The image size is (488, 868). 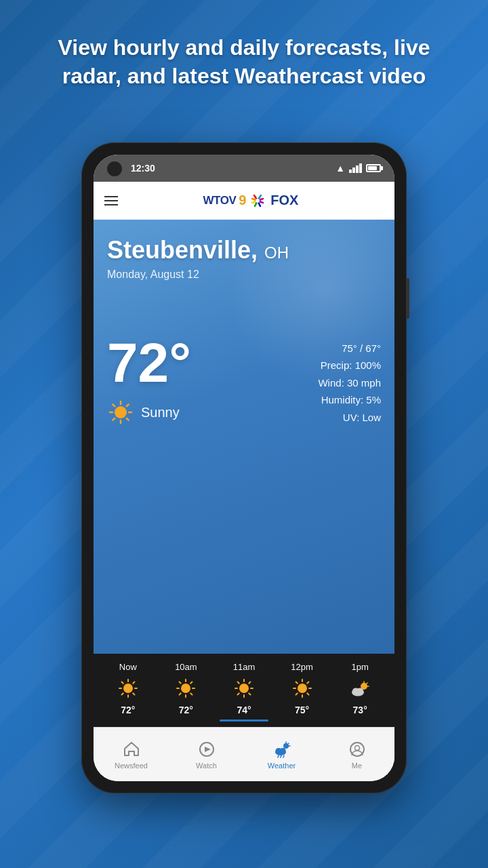 What do you see at coordinates (206, 766) in the screenshot?
I see `nav-label-watch: Watch` at bounding box center [206, 766].